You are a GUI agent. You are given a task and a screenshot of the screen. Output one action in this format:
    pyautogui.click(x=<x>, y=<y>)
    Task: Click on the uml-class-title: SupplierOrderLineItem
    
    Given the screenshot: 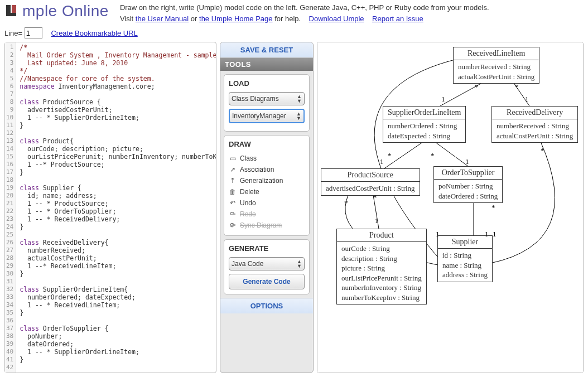 What is the action you would take?
    pyautogui.click(x=424, y=113)
    